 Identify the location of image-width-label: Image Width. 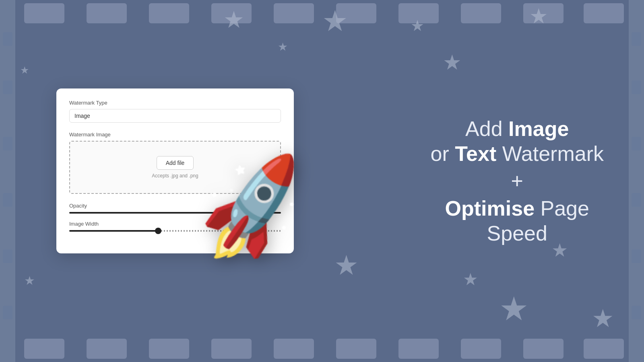
(175, 224).